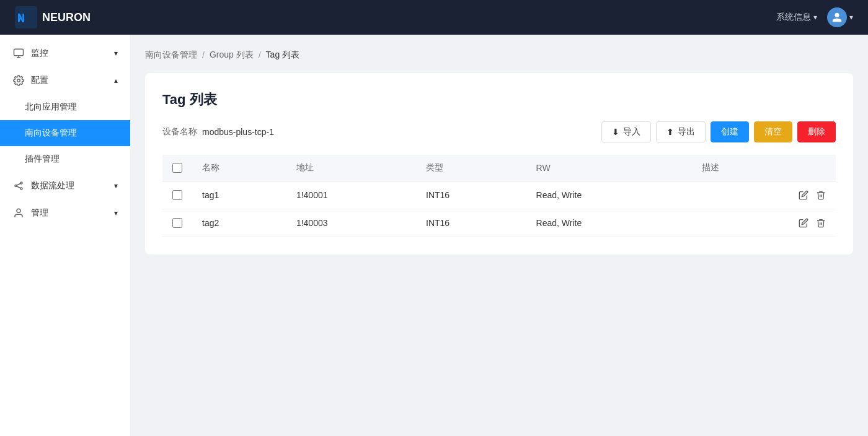  Describe the element at coordinates (116, 53) in the screenshot. I see `monitor-expand-icon: ▾` at that location.